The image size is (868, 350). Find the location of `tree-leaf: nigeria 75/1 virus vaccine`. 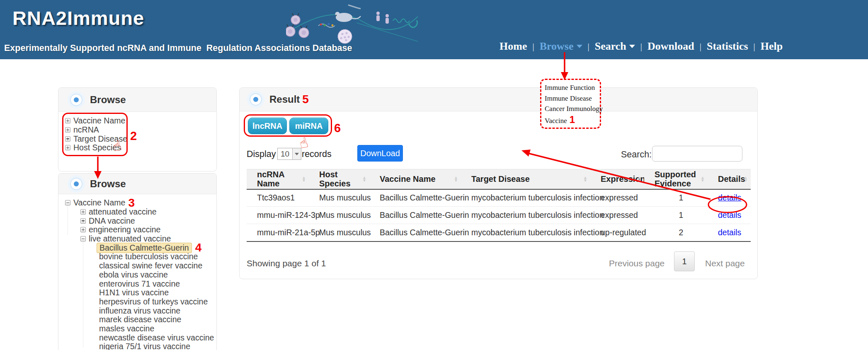

tree-leaf: nigeria 75/1 virus vaccine is located at coordinates (141, 346).